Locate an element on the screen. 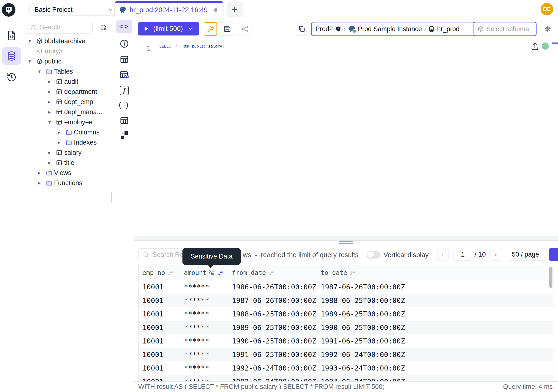 Image resolution: width=558 pixels, height=392 pixels. tree-item-tables: ▾Tables is located at coordinates (68, 71).